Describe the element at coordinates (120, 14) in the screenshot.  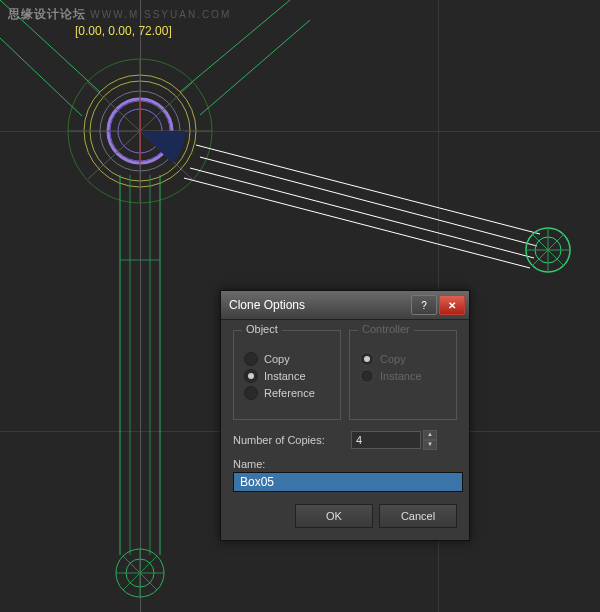
I see `watermark: 思缘设计论坛 WWW.MISSYUAN.COM` at that location.